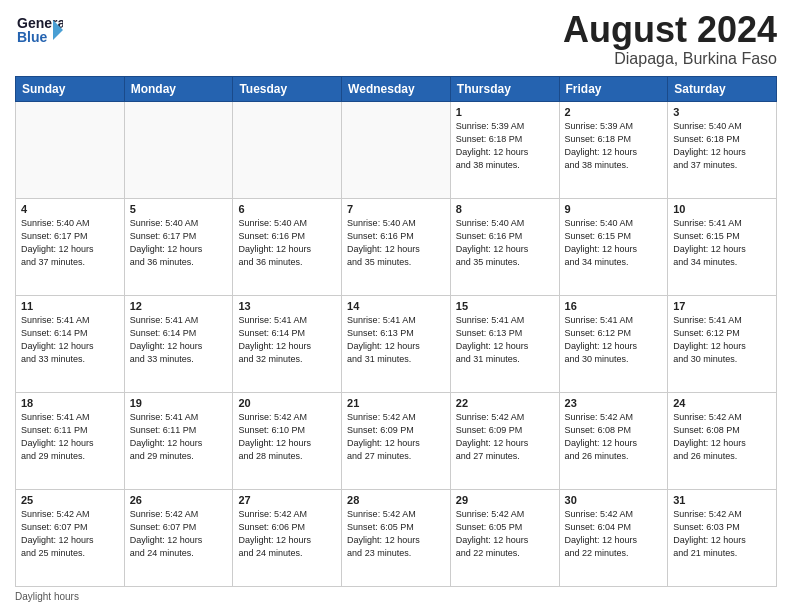 Image resolution: width=792 pixels, height=612 pixels. I want to click on day-info: Sunrise: 5:39 AM Sunset: 6:18 PM Dayligh…, so click(505, 146).